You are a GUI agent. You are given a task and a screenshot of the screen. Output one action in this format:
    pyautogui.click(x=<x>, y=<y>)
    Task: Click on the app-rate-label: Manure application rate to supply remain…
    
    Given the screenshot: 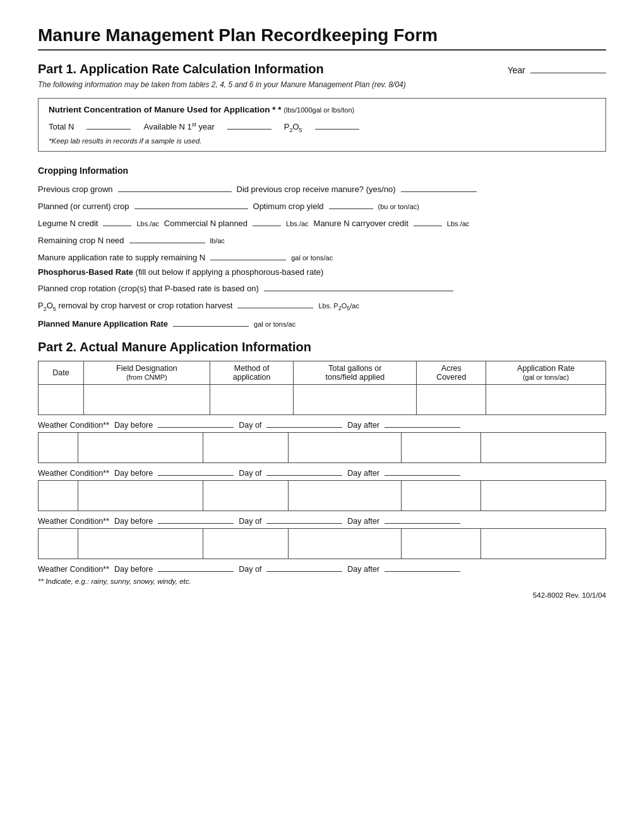 What is the action you would take?
    pyautogui.click(x=121, y=258)
    